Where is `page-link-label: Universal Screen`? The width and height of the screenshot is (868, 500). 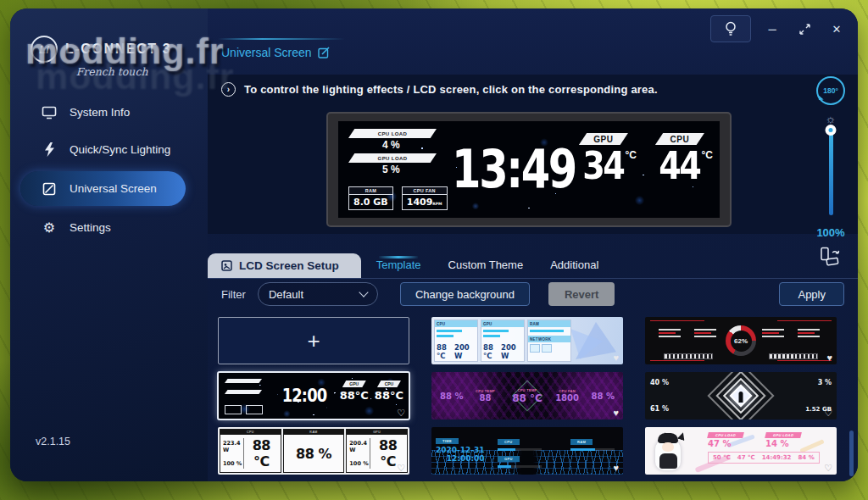
page-link-label: Universal Screen is located at coordinates (266, 53).